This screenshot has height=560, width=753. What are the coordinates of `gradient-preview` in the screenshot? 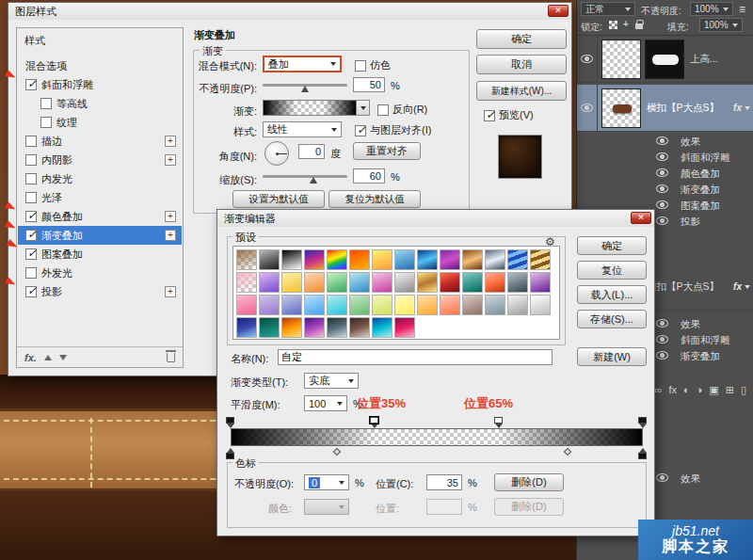 It's located at (310, 107).